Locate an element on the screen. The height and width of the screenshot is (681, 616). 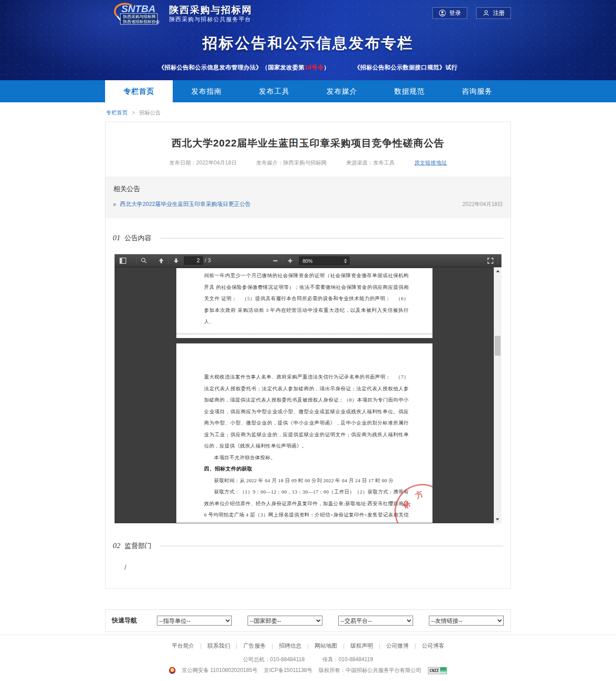
logo-graphic-icon: SNTBA 陕西采购与招标网 陕西省招标投标协会 is located at coordinates (138, 14).